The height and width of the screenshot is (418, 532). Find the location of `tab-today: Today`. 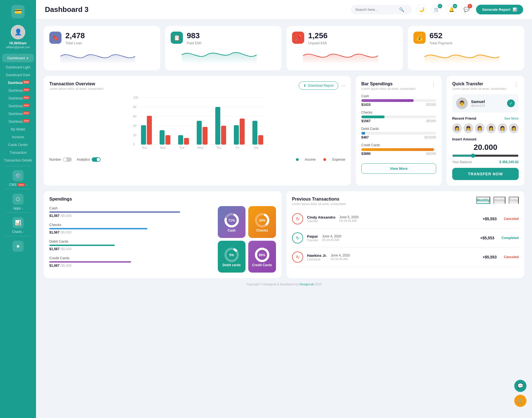

tab-today: Today is located at coordinates (514, 200).